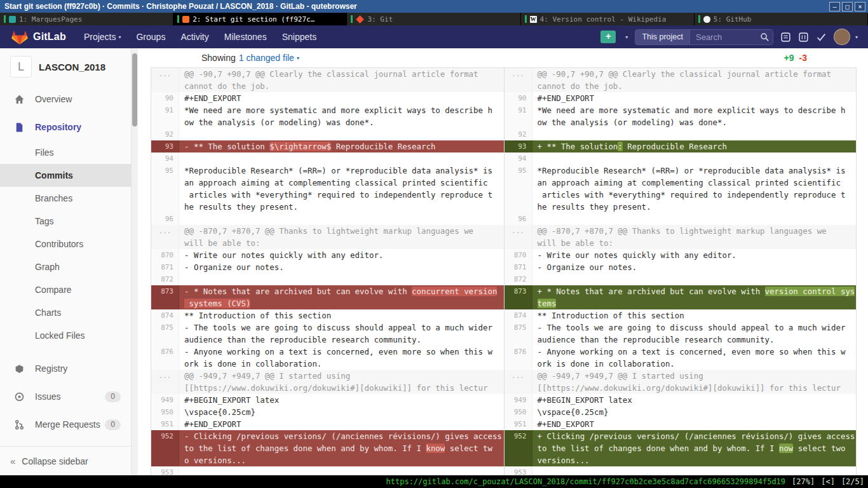 Image resolution: width=868 pixels, height=488 pixels. What do you see at coordinates (194, 37) in the screenshot?
I see `nav-item-activity: Activity` at bounding box center [194, 37].